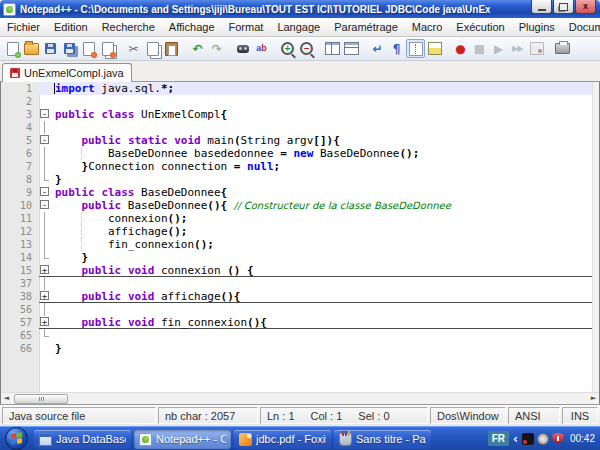 Image resolution: width=600 pixels, height=450 pixels. What do you see at coordinates (366, 27) in the screenshot?
I see `menu-item-paramtrage: Paramétrage` at bounding box center [366, 27].